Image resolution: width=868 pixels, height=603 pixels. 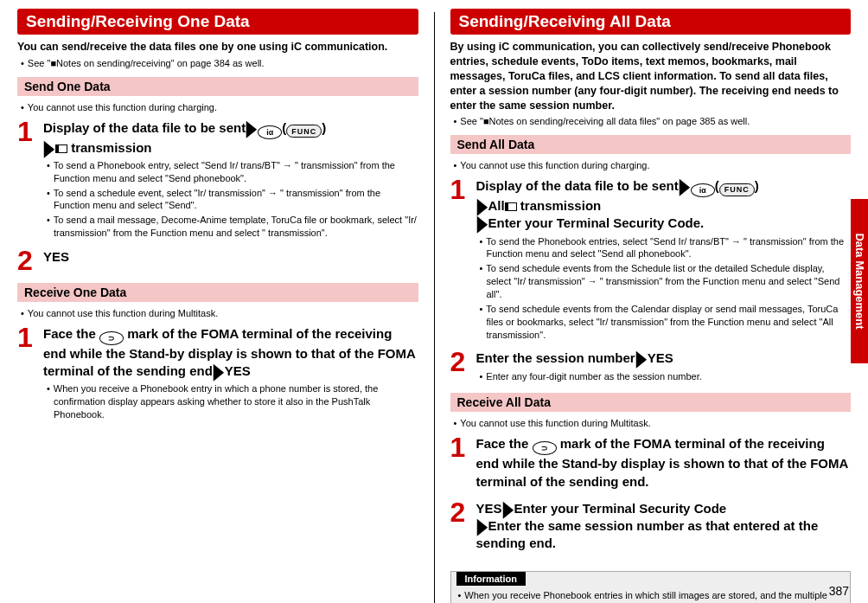 What do you see at coordinates (653, 121) in the screenshot?
I see `crossref-all: See "■Notes on sending/receiving all dat…` at bounding box center [653, 121].